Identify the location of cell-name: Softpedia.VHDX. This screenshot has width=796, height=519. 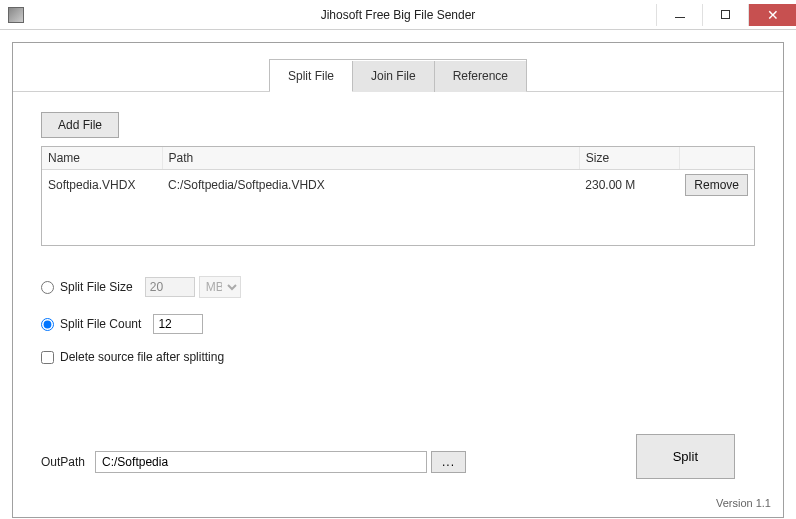
(102, 186).